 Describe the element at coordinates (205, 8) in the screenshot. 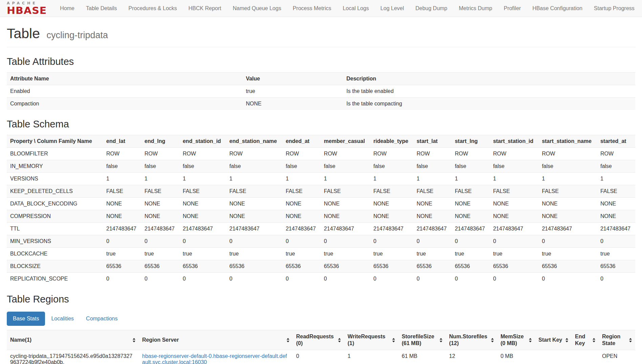

I see `nav-item-hbck-report: HBCK Report` at that location.